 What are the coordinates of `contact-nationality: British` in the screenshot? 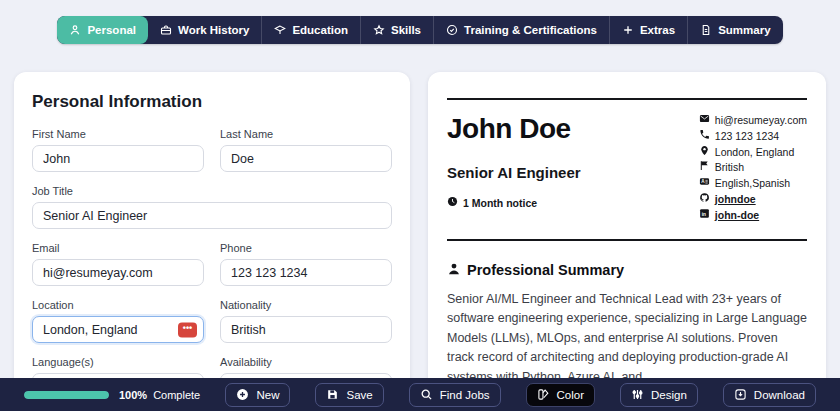 It's located at (753, 168).